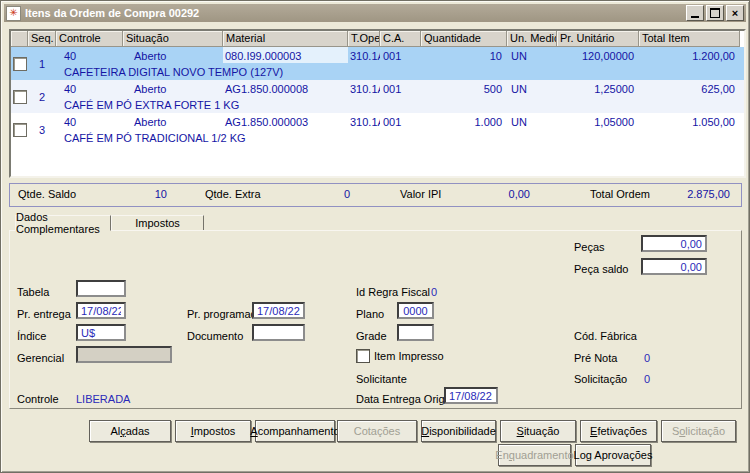  Describe the element at coordinates (598, 39) in the screenshot. I see `column-header-Pr. Unitário: Pr. Unitário` at that location.